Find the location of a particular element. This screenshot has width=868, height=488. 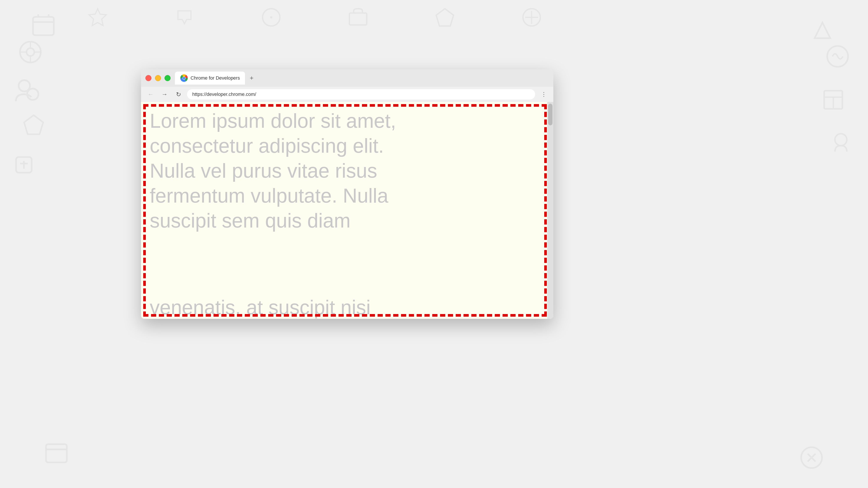

lorem-overflow-text: venenatis, at suscipit nisi eleifend. Nu… is located at coordinates (344, 307).